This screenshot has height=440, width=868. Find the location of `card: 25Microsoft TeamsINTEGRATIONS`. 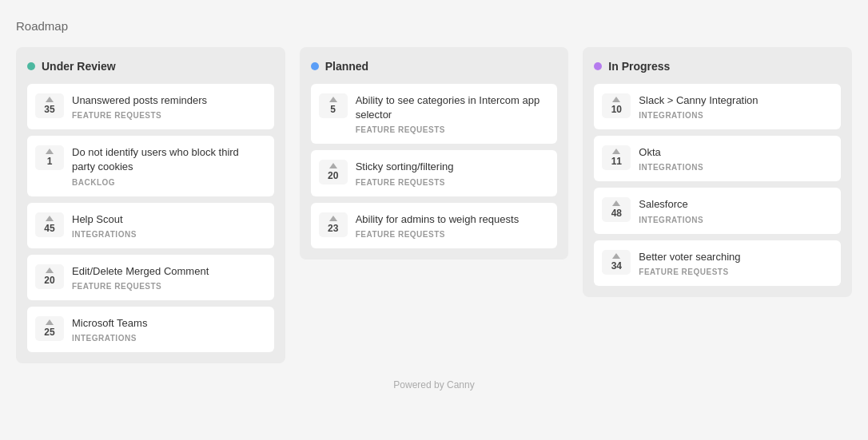

card: 25Microsoft TeamsINTEGRATIONS is located at coordinates (150, 329).